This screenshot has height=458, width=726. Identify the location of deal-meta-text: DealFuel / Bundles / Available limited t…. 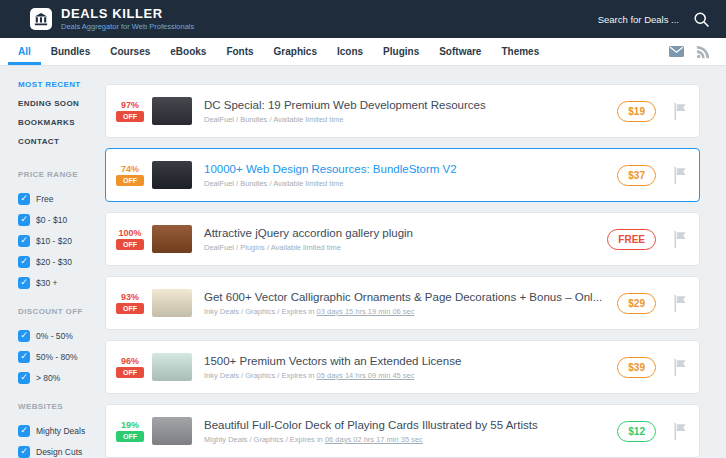
(274, 120).